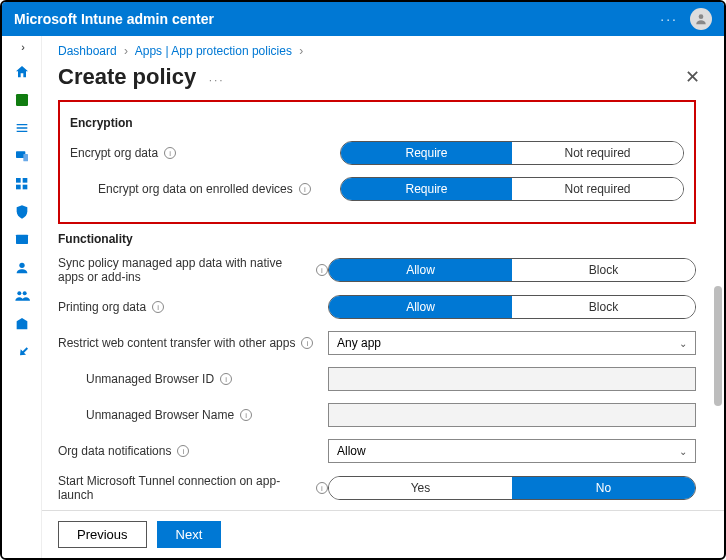 This screenshot has width=726, height=560. What do you see at coordinates (420, 488) in the screenshot?
I see `toggle-option-yes: Yes` at bounding box center [420, 488].